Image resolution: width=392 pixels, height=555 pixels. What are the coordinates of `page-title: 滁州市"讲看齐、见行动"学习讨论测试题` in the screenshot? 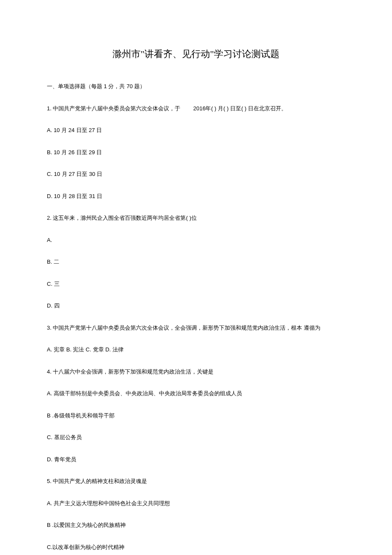 It's located at (196, 54).